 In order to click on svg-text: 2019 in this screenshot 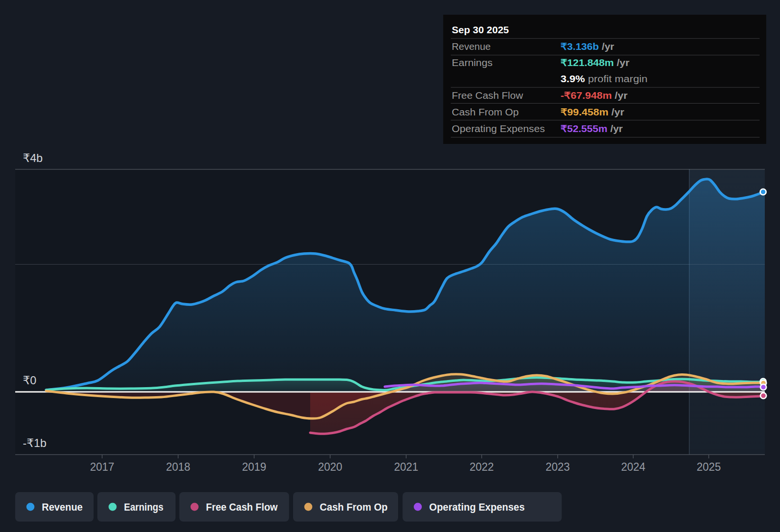, I will do `click(254, 467)`.